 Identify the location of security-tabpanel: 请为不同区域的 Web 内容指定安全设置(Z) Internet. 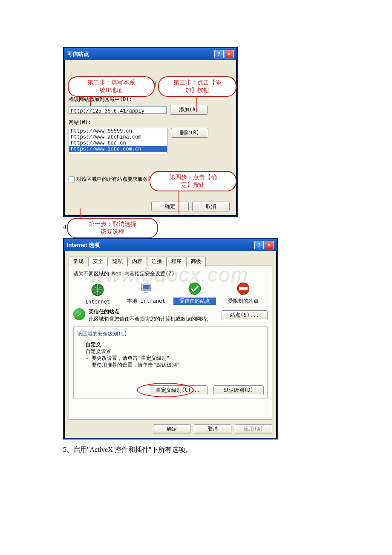
(170, 343).